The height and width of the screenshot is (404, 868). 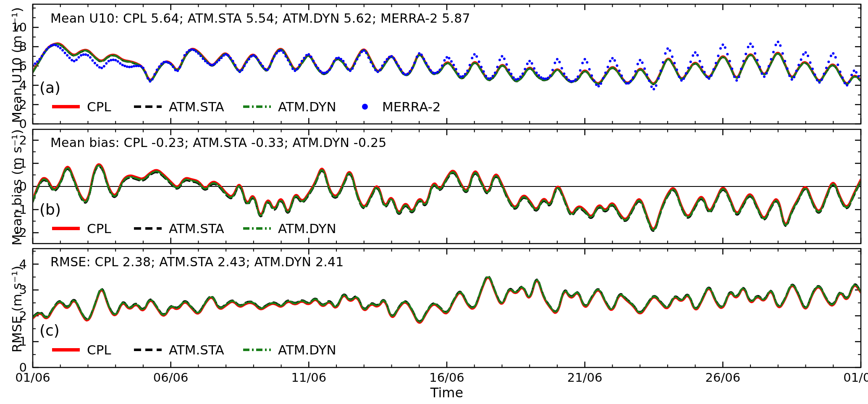 I want to click on x-tick-label: 11/06, so click(x=309, y=378).